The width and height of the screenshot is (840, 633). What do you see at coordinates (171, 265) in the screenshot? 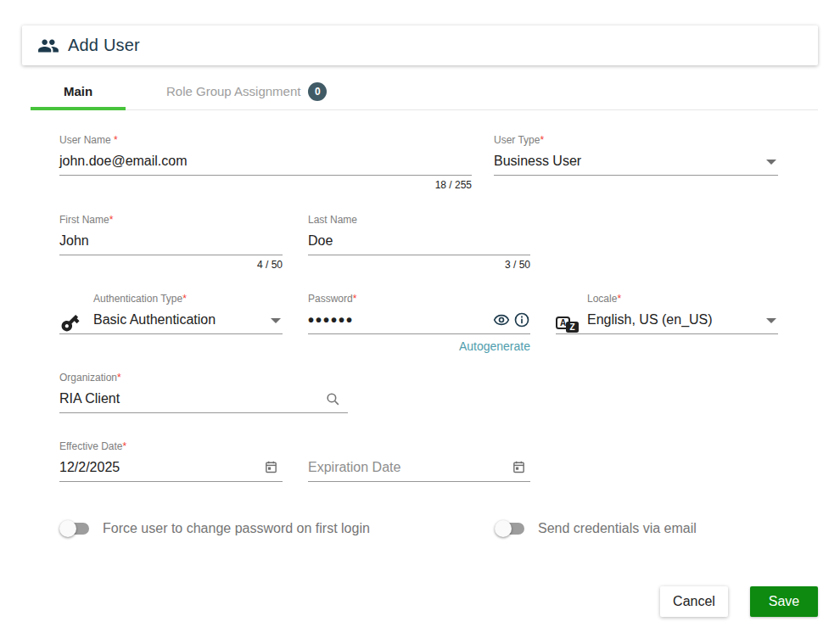
I see `first-name-counter: 4 / 50` at bounding box center [171, 265].